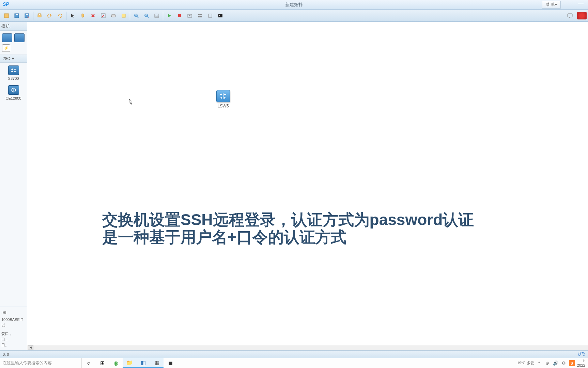  I want to click on status-right-link: 获取, so click(582, 354).